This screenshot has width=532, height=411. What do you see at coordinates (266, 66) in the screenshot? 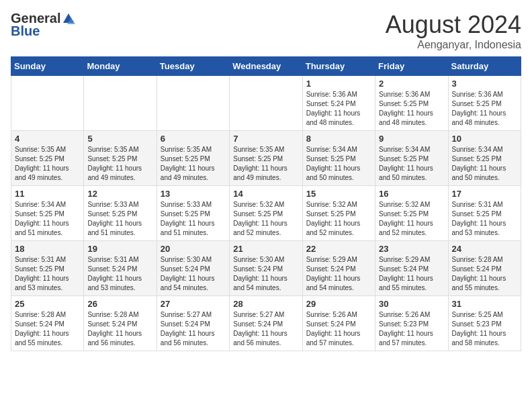
I see `day-header-wednesday: Wednesday` at bounding box center [266, 66].